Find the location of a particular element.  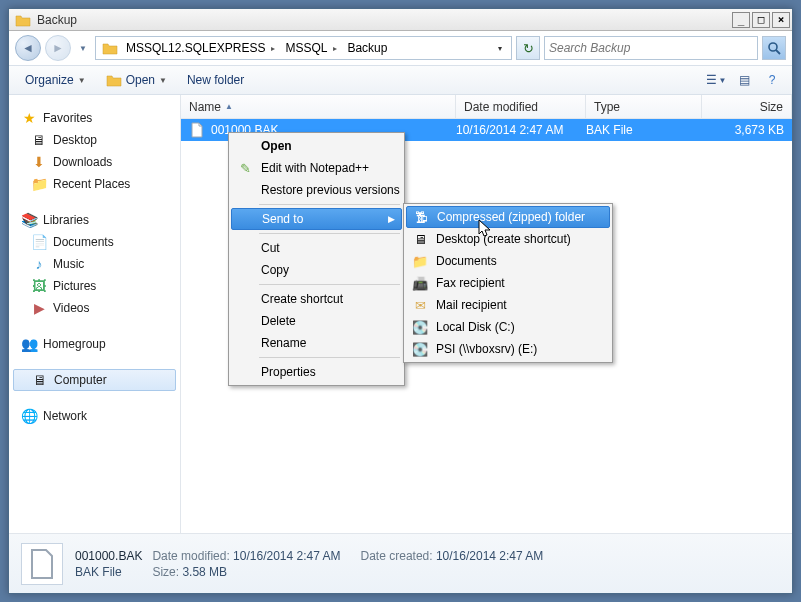

ctx-copy: Copy is located at coordinates (316, 270).